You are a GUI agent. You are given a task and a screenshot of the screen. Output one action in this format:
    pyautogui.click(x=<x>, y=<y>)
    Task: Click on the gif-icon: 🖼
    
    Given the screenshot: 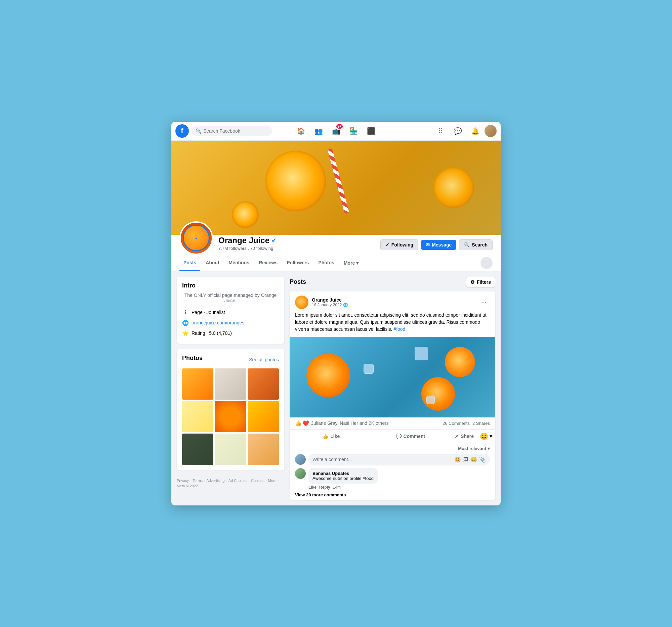 What is the action you would take?
    pyautogui.click(x=466, y=459)
    